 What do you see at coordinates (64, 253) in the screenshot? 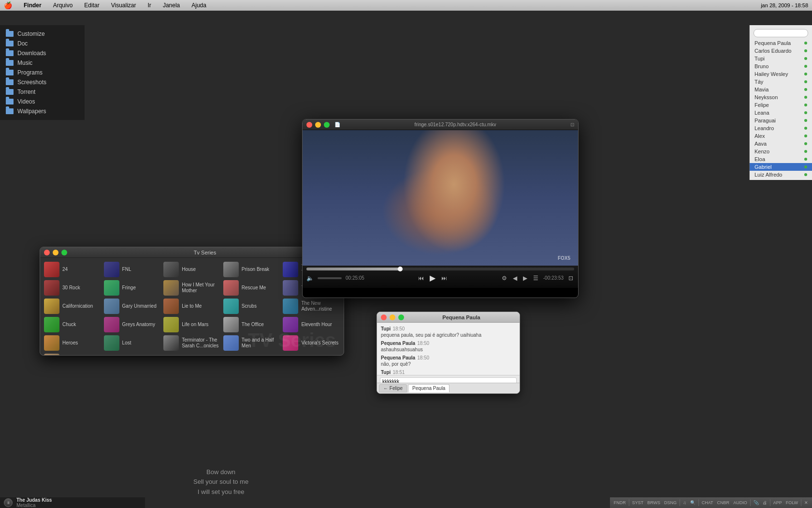
I see `maximize-button` at bounding box center [64, 253].